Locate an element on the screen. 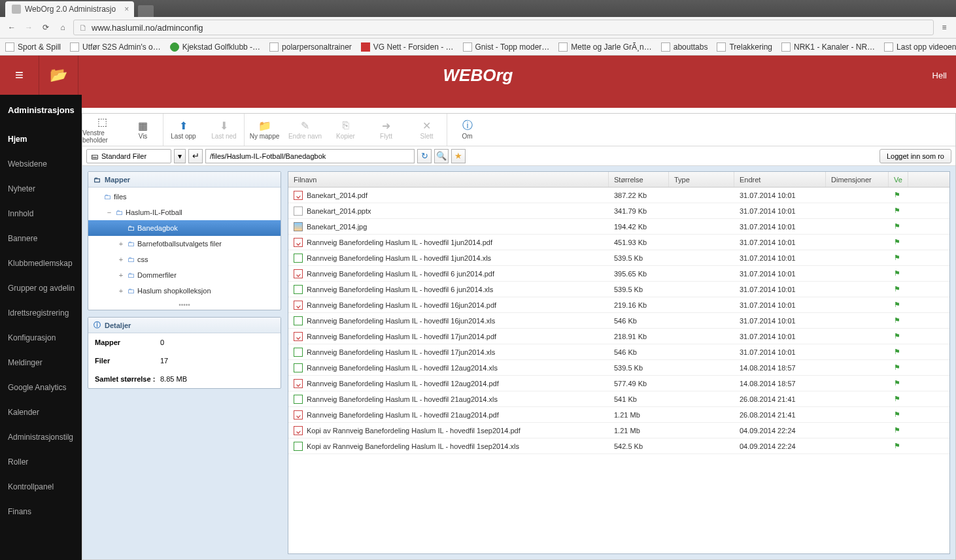 The width and height of the screenshot is (956, 560). col-ver: Ve is located at coordinates (898, 179).